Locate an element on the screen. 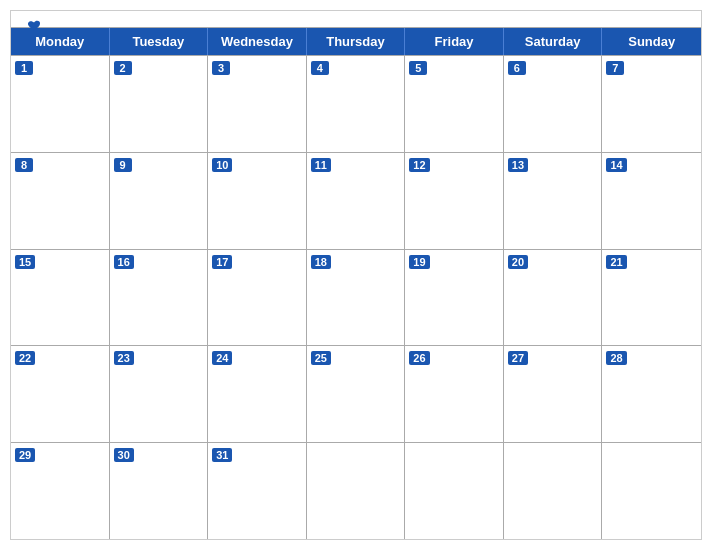 The image size is (712, 550). day-cell: 8 is located at coordinates (60, 201).